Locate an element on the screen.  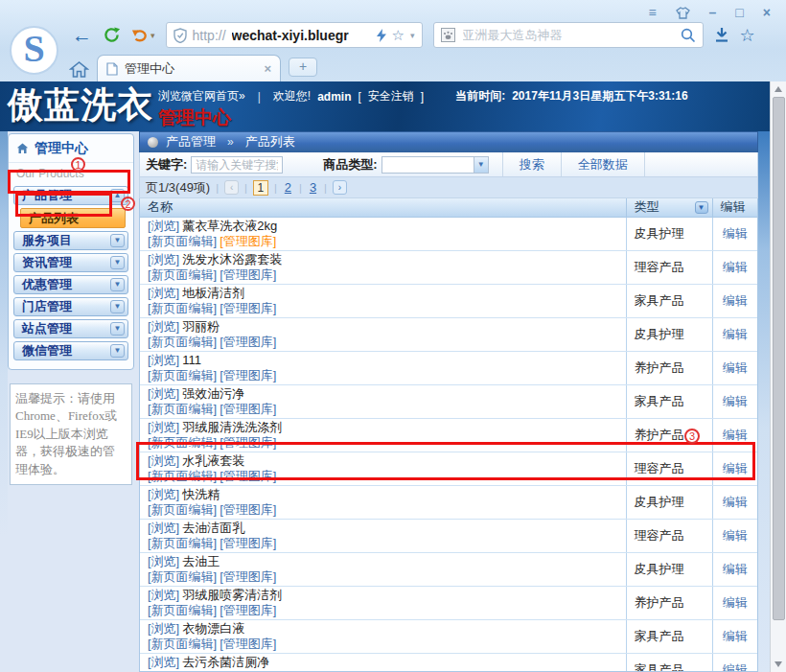
maximize-button: □ is located at coordinates (739, 12).